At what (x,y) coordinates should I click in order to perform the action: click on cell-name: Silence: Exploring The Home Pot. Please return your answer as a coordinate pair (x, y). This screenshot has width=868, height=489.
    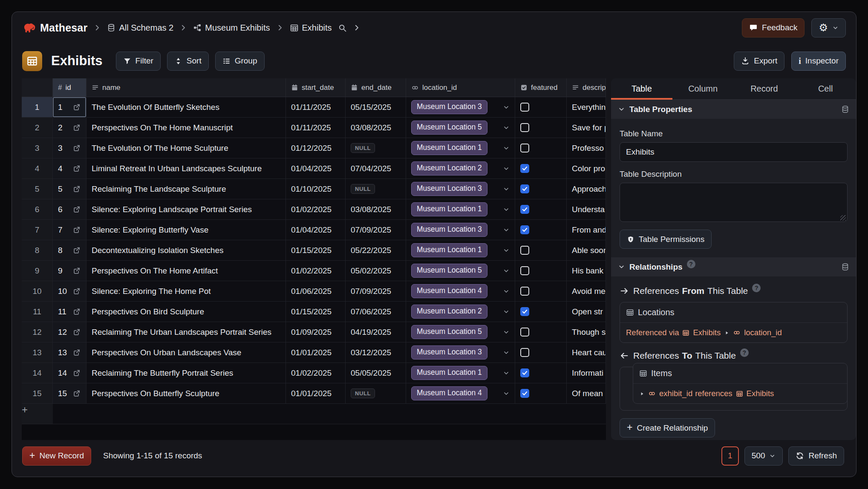
    Looking at the image, I should click on (186, 291).